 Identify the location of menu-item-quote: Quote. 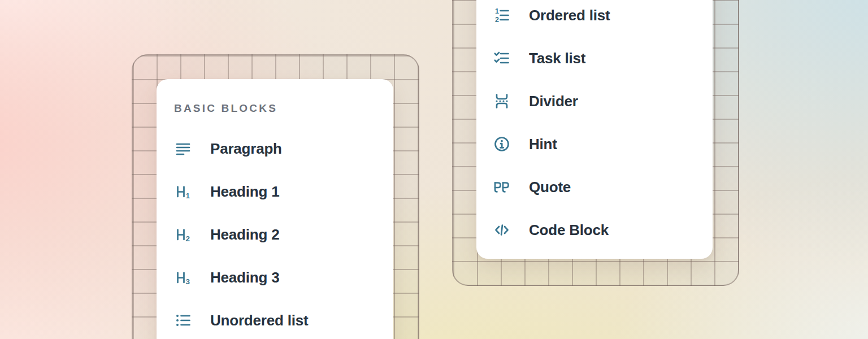
(602, 187).